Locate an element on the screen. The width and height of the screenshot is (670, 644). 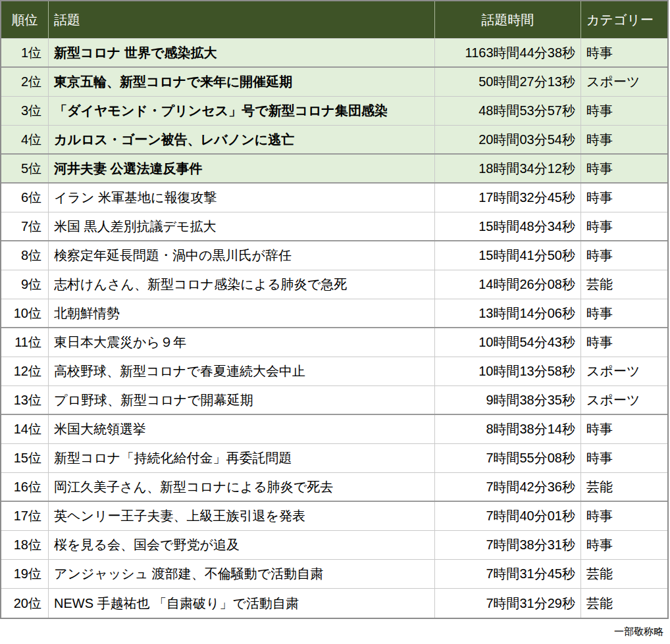
topic-cell: 米国大統領選挙 is located at coordinates (242, 429).